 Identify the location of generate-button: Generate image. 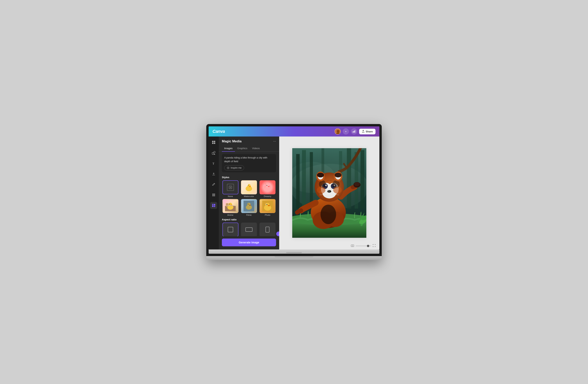
(249, 242).